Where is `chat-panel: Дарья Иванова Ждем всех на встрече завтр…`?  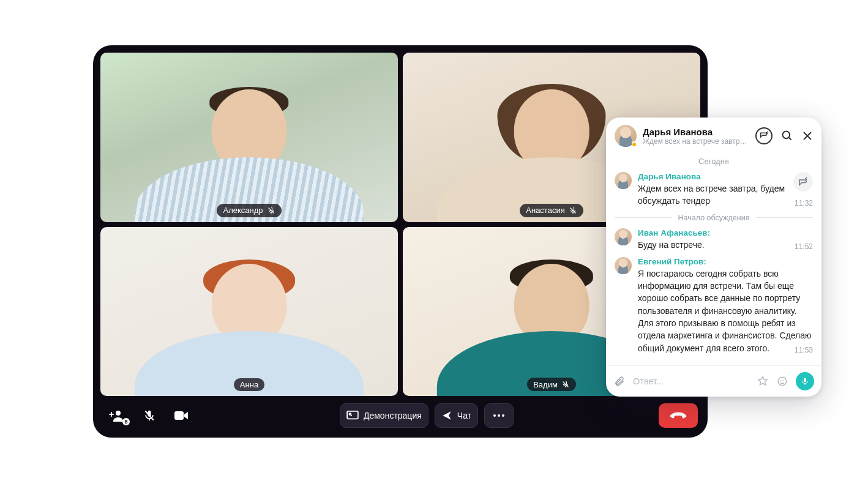 chat-panel: Дарья Иванова Ждем всех на встрече завтр… is located at coordinates (714, 257).